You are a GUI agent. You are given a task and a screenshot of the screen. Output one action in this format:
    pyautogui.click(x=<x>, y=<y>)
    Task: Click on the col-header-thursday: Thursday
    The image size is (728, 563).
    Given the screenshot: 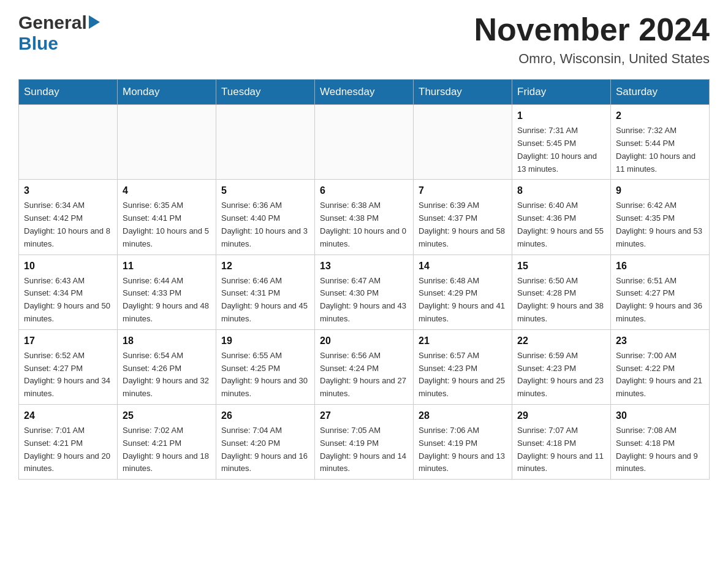 What is the action you would take?
    pyautogui.click(x=463, y=92)
    